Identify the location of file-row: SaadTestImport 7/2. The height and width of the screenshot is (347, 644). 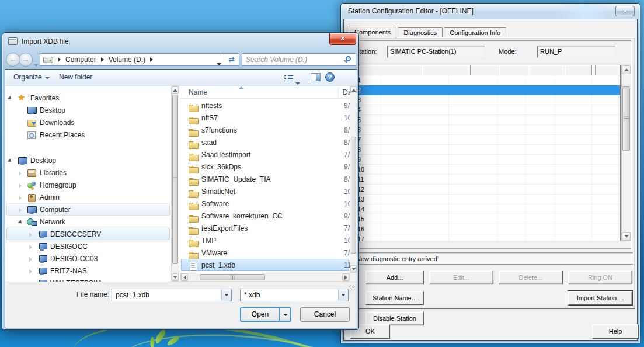
(265, 154).